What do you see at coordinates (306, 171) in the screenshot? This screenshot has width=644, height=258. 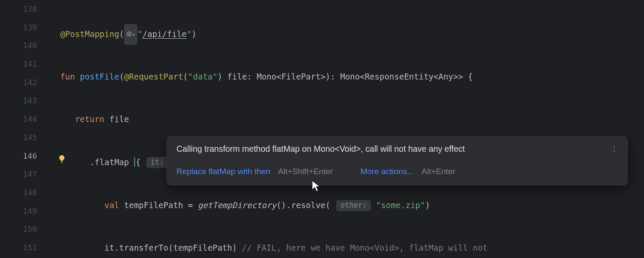 I see `shortcut-hint: Alt+Shift+Enter` at bounding box center [306, 171].